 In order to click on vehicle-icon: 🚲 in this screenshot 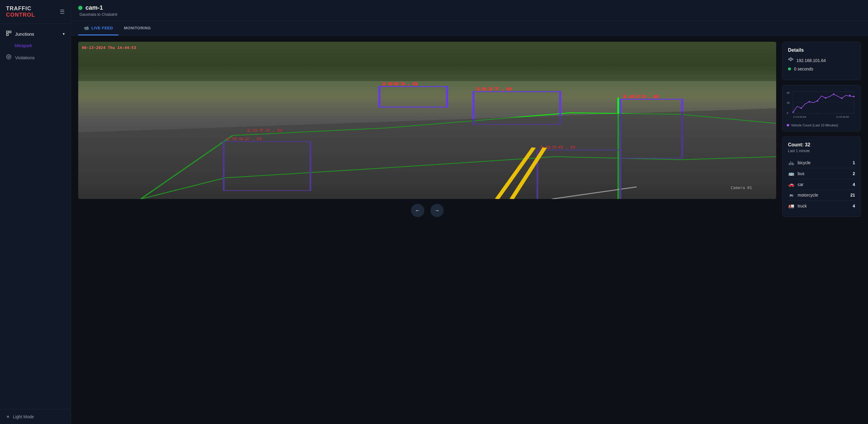, I will do `click(791, 163)`.